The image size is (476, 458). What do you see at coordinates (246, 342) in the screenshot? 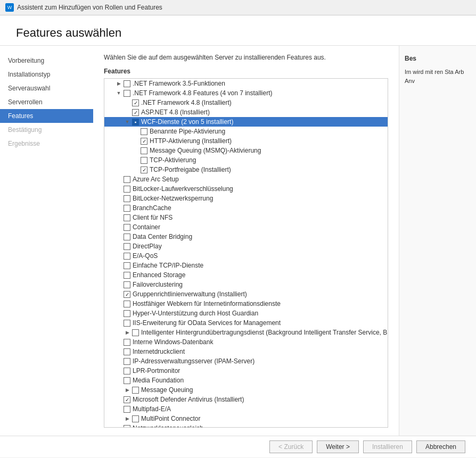
I see `feature-item: Interne Windows-Datenbank` at bounding box center [246, 342].